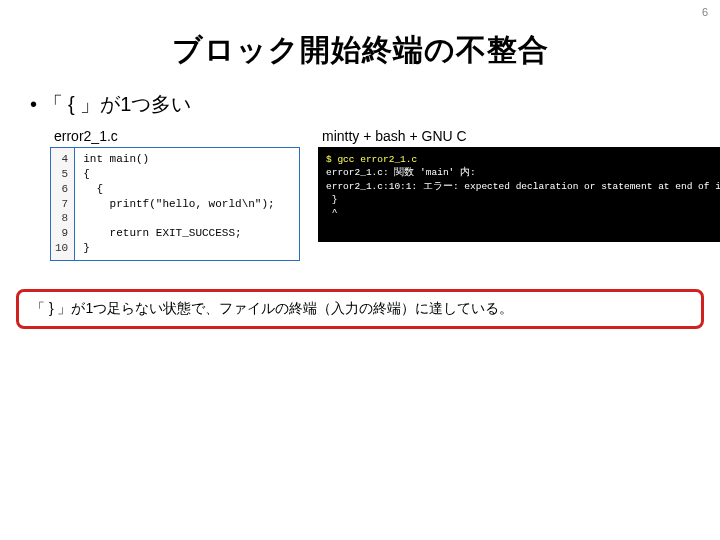 The image size is (720, 540). Describe the element at coordinates (519, 136) in the screenshot. I see `terminal-panel-label: mintty + bash + GNU C` at that location.